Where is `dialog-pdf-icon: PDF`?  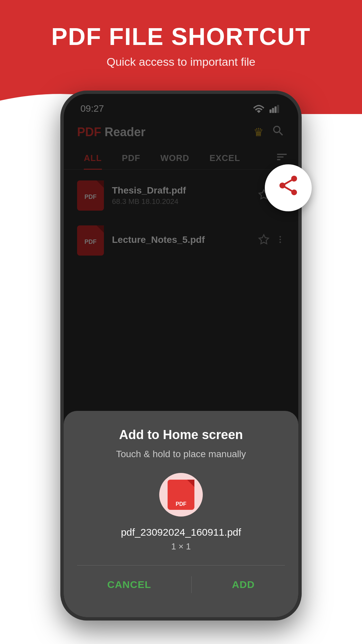
dialog-pdf-icon: PDF is located at coordinates (181, 495).